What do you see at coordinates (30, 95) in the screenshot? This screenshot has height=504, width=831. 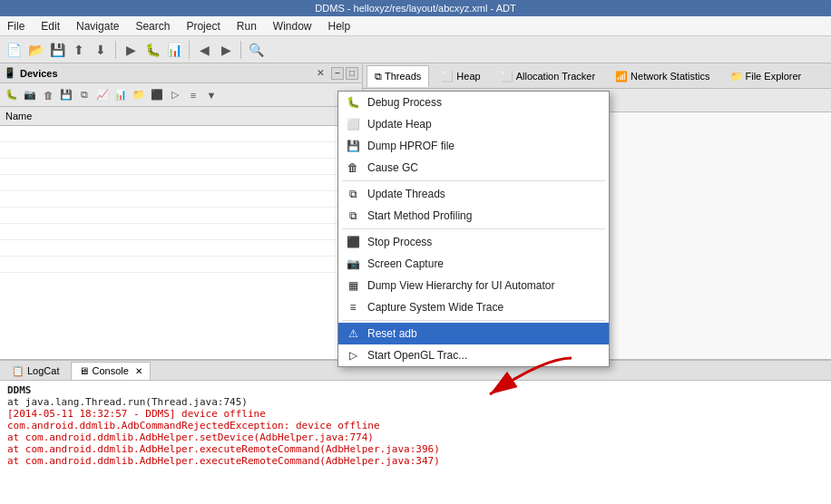 I see `devices-screen-icon: 📷` at bounding box center [30, 95].